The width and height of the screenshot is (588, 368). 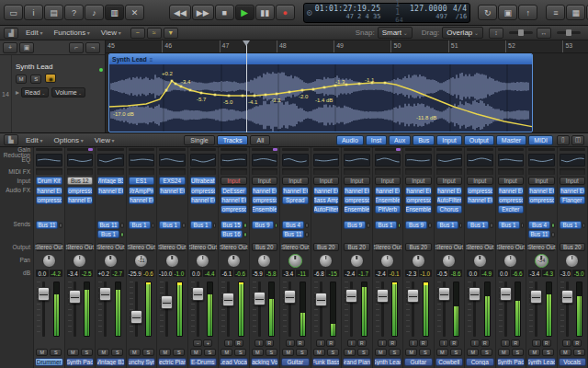 I want to click on volume-value: -3.0, so click(x=566, y=273).